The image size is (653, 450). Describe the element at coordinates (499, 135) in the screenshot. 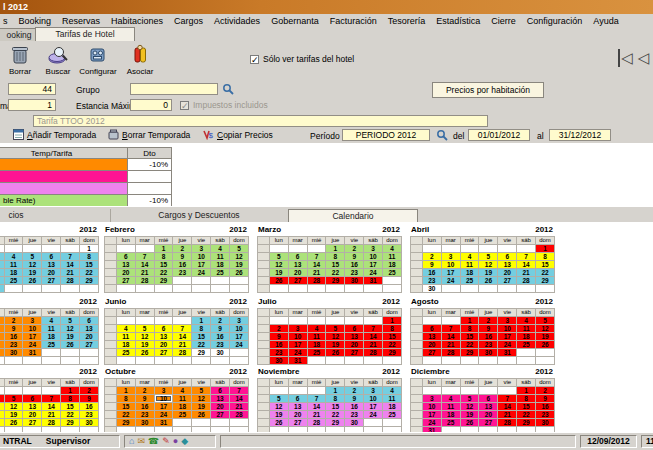

I see `date-from-field: 01/01/2012` at that location.